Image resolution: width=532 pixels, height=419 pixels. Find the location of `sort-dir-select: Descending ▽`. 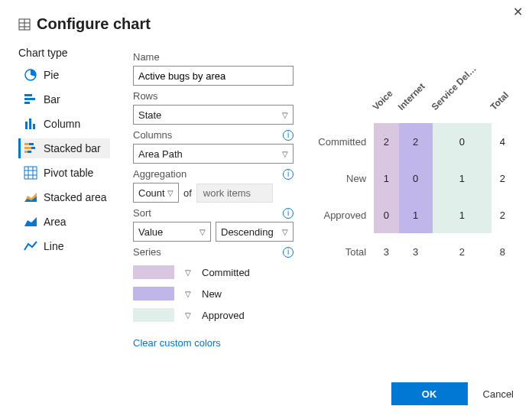

sort-dir-select: Descending ▽ is located at coordinates (255, 232).